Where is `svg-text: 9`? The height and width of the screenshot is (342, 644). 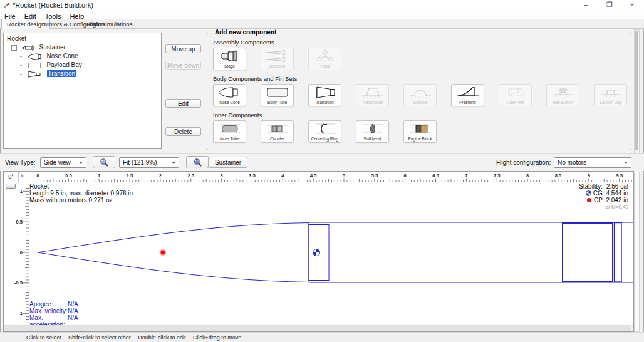
svg-text: 9 is located at coordinates (589, 175).